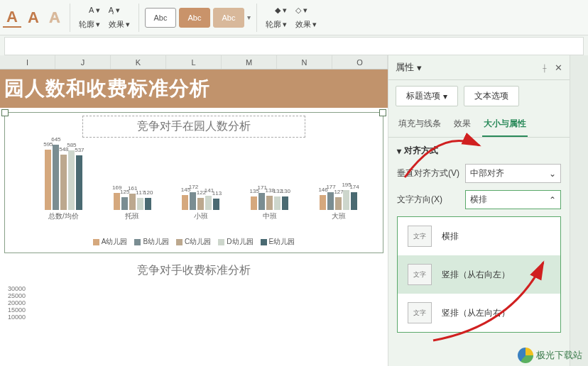  I want to click on section-title-align: 对齐方式, so click(421, 150).